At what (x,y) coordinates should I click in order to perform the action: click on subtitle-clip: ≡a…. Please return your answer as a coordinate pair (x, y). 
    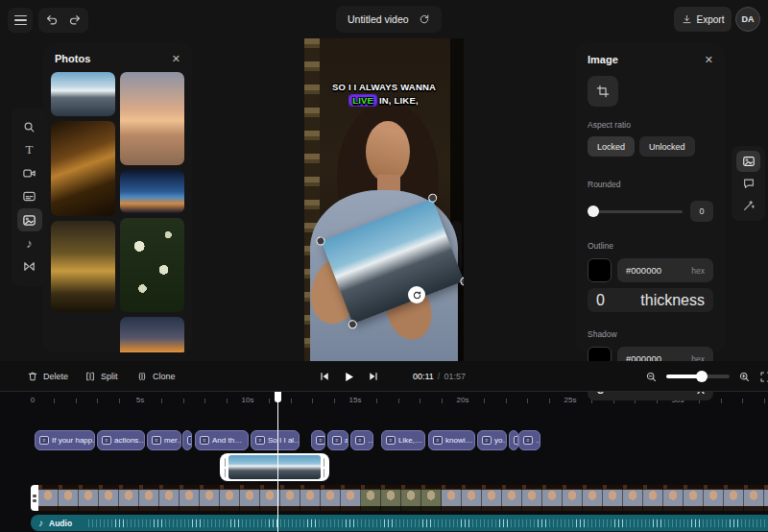
    Looking at the image, I should click on (338, 440).